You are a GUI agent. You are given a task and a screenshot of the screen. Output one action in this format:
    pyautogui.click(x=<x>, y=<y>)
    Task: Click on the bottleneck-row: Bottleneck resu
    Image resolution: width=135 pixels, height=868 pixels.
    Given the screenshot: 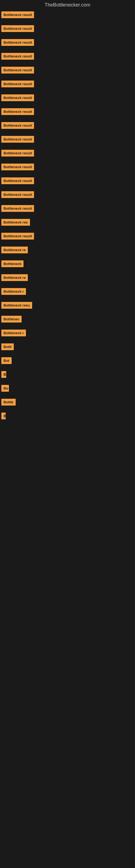 What is the action you would take?
    pyautogui.click(x=68, y=306)
    